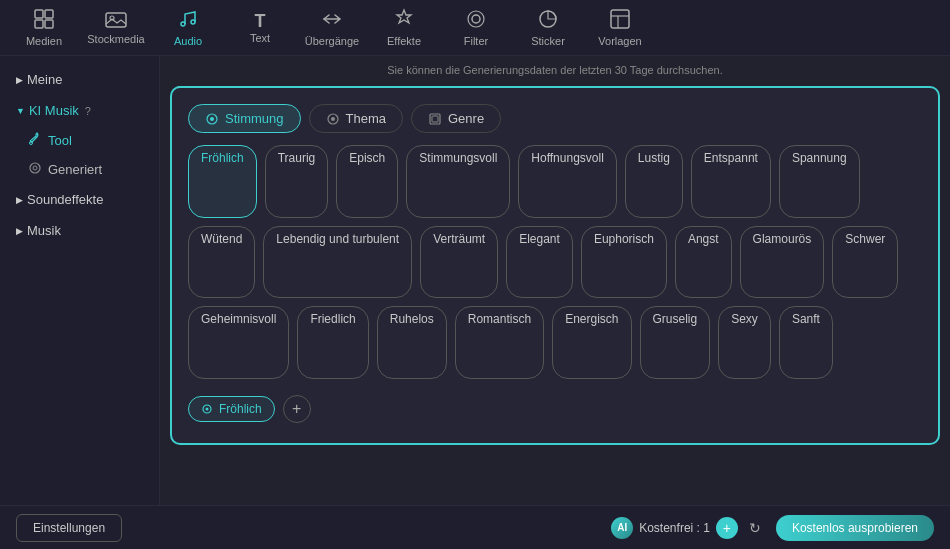 The width and height of the screenshot is (950, 549). Describe the element at coordinates (865, 262) in the screenshot. I see `tag-schwer: Schwer` at that location.